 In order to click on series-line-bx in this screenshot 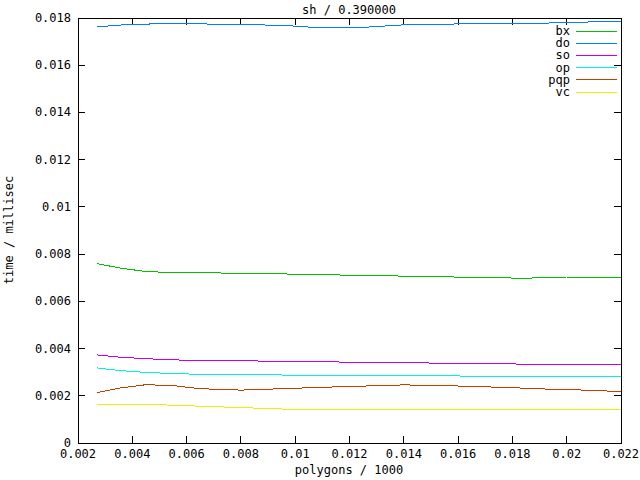, I will do `click(359, 272)`.